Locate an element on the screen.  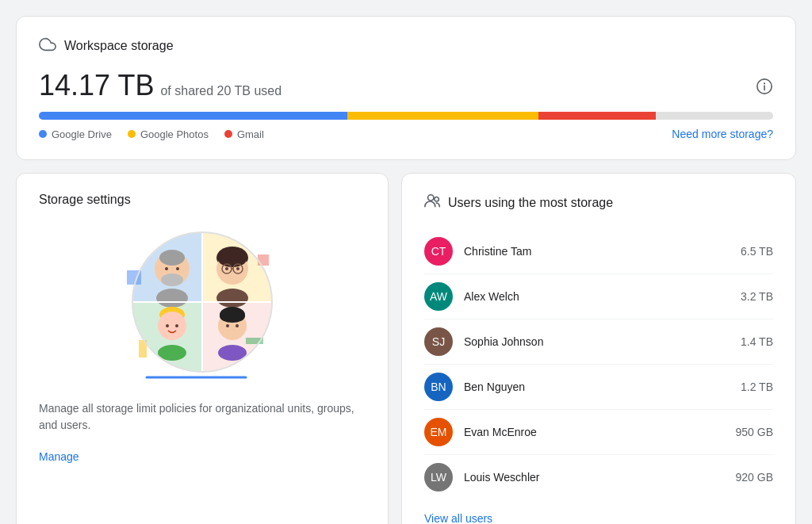
user-name: Alex Welch is located at coordinates (603, 296).